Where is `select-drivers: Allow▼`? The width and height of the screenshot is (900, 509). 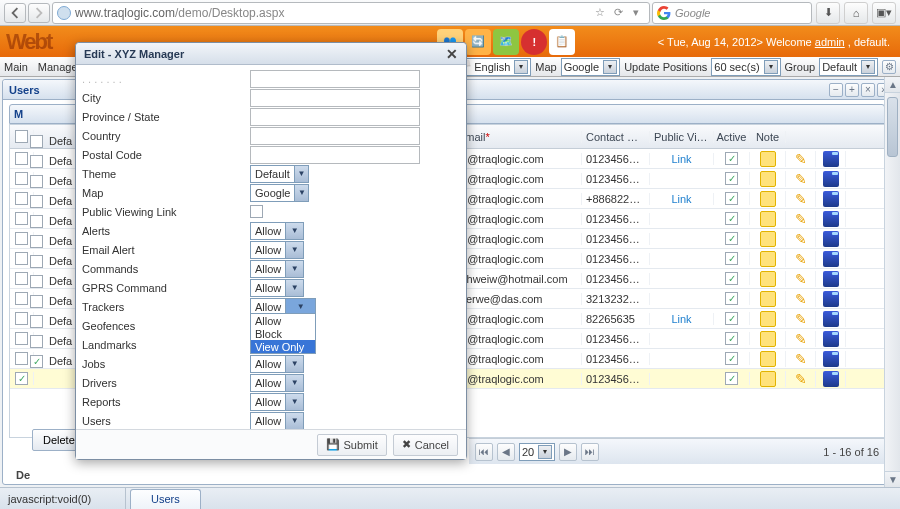 select-drivers: Allow▼ is located at coordinates (277, 383).